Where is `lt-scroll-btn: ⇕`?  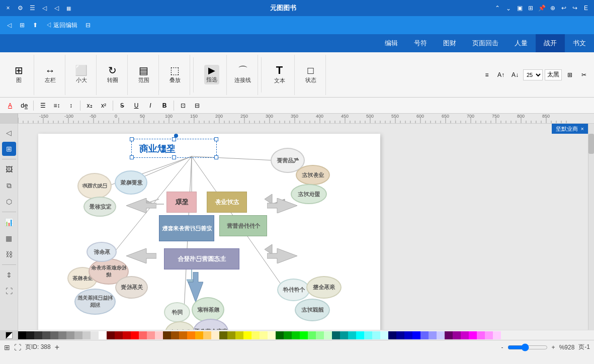
lt-scroll-btn: ⇕ is located at coordinates (9, 275).